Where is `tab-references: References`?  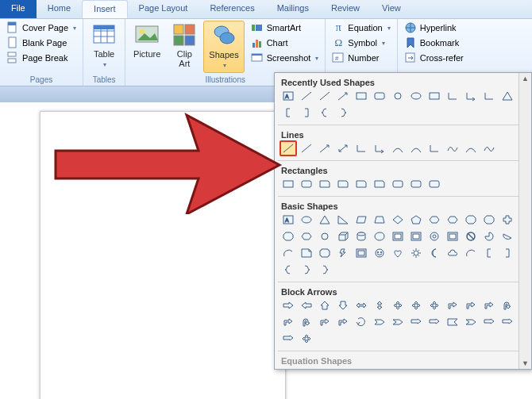 tab-references: References is located at coordinates (232, 10).